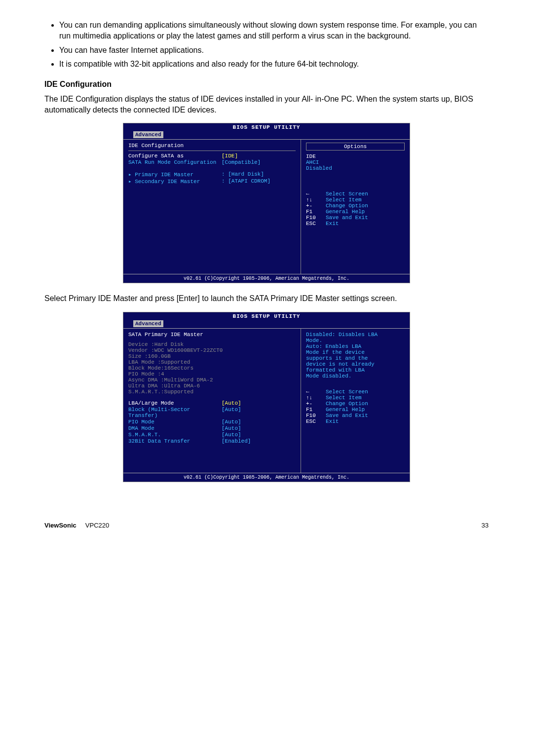  Describe the element at coordinates (212, 380) in the screenshot. I see `bios-info-line: Async DMA :MultiWord DMA-2` at that location.